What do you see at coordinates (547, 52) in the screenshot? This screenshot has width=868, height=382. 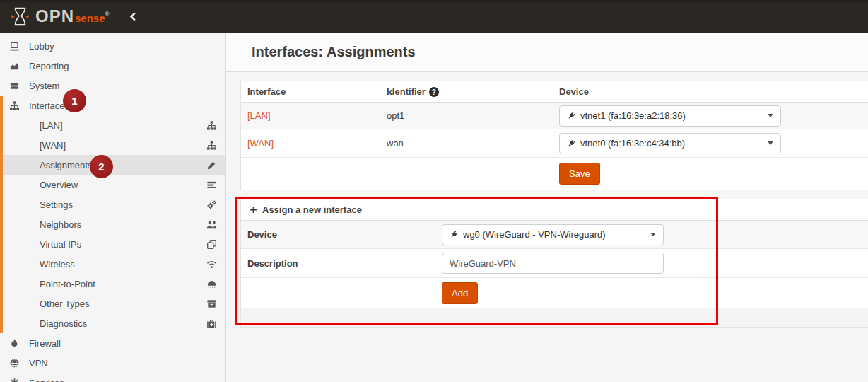 I see `page-header: Interfaces: Assignments` at bounding box center [547, 52].